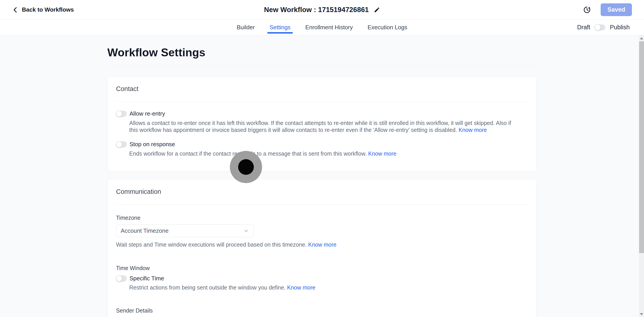 This screenshot has width=644, height=317. What do you see at coordinates (600, 28) in the screenshot?
I see `publish-toggle` at bounding box center [600, 28].